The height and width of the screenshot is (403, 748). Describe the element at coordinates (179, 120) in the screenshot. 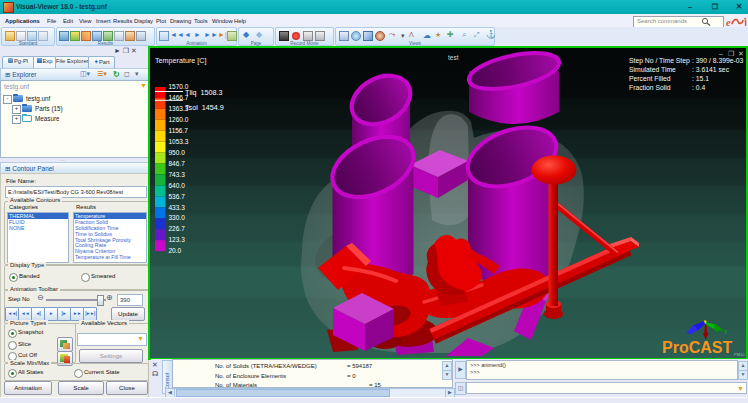

I see `svg-text: 1260.0` at that location.